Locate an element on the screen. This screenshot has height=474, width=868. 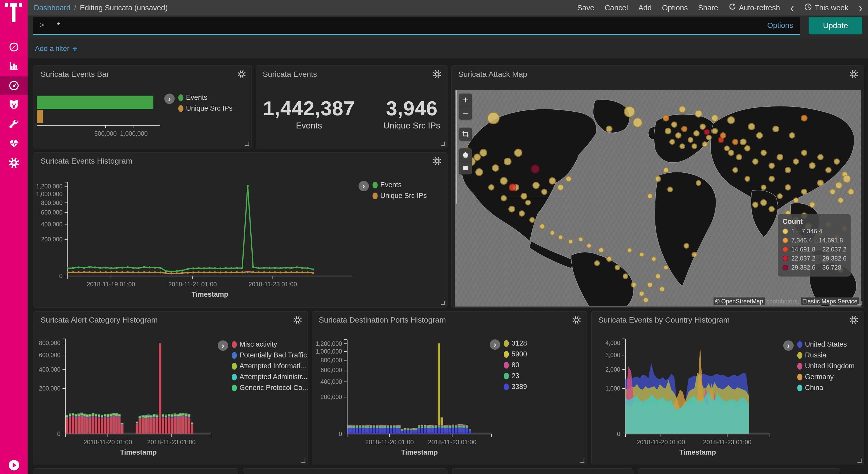
legend-item: Generic Protocol Co... is located at coordinates (270, 388).